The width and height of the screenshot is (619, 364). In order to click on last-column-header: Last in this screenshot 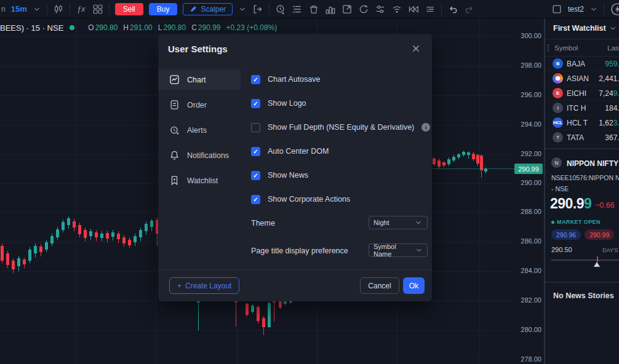, I will do `click(613, 48)`.